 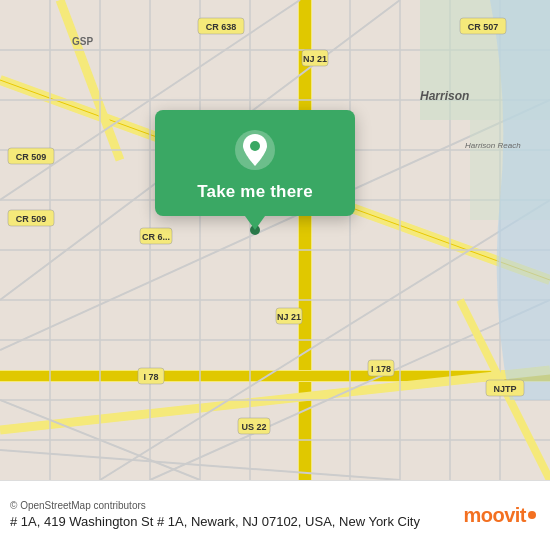 I want to click on svg-text: I 178, so click(x=381, y=369).